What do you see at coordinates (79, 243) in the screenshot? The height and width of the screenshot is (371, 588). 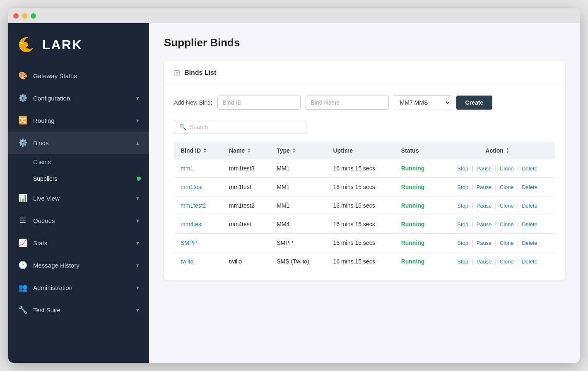 I see `sidebar-item-stats: 📈 Stats ▾` at bounding box center [79, 243].